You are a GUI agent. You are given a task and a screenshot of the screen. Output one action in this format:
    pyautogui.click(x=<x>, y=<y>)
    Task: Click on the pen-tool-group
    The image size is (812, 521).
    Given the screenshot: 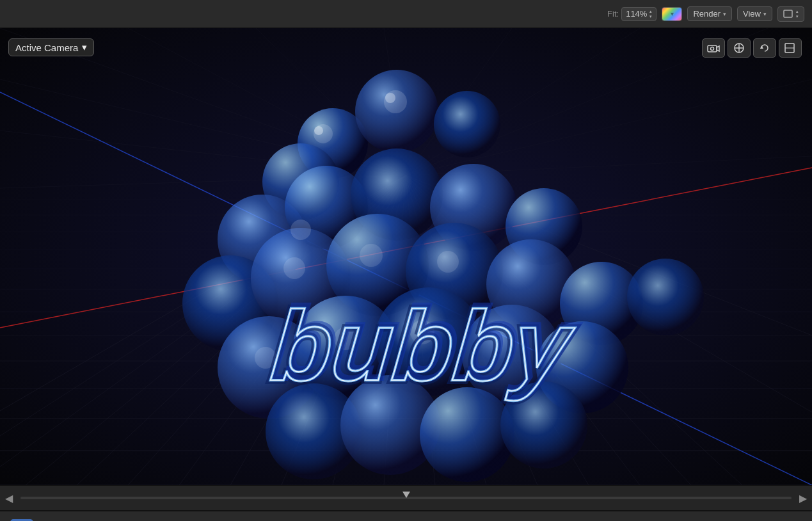 What is the action you would take?
    pyautogui.click(x=202, y=520)
    